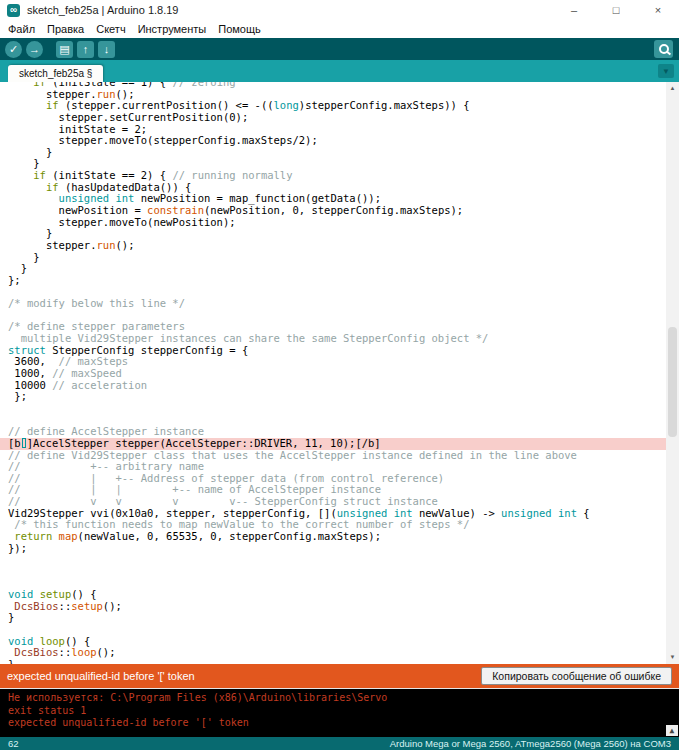 The height and width of the screenshot is (750, 679). What do you see at coordinates (340, 744) in the screenshot?
I see `status-bar: 62 Arduino Mega or Mega 2560, ATmega2560…` at bounding box center [340, 744].